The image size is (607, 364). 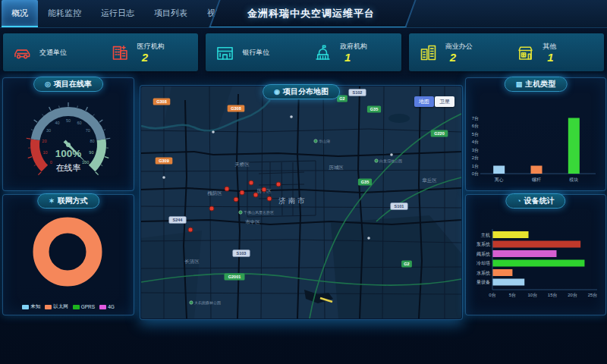 What do you see at coordinates (215, 193) in the screenshot?
I see `district-label: 槐荫区` at bounding box center [215, 193].